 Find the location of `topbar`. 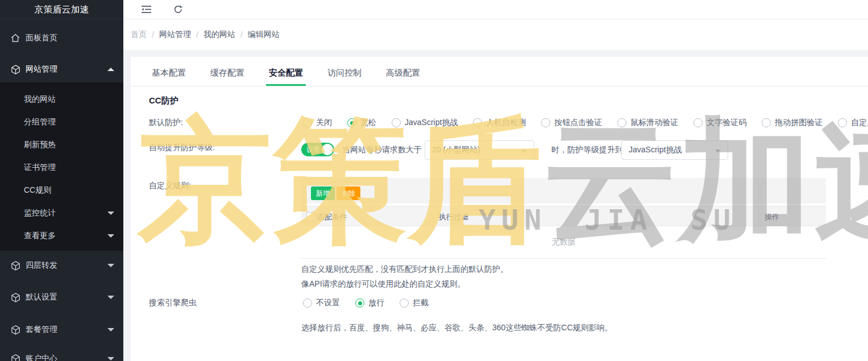

topbar is located at coordinates (496, 10).